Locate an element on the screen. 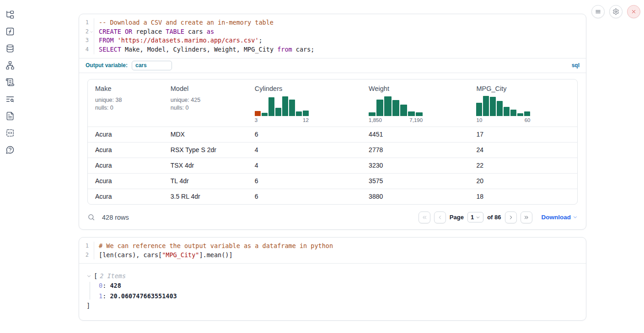 This screenshot has width=644, height=333. line-number: 1 is located at coordinates (87, 23).